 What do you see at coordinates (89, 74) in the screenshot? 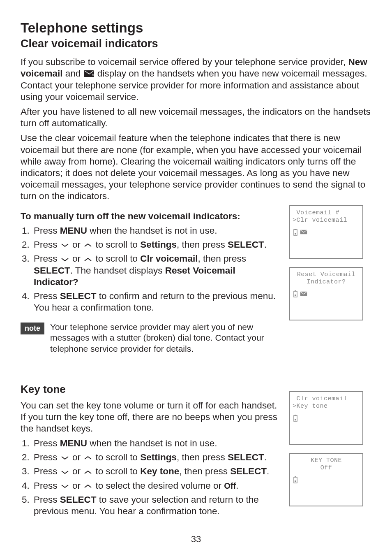
I see `voicemail-envelope-icon: M` at bounding box center [89, 74].